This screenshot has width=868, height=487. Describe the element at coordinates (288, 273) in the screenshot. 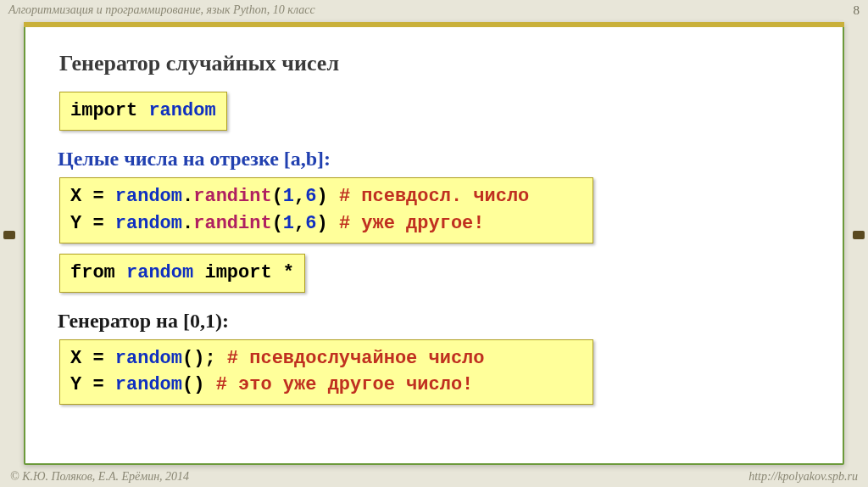

I see `code-token: *` at that location.